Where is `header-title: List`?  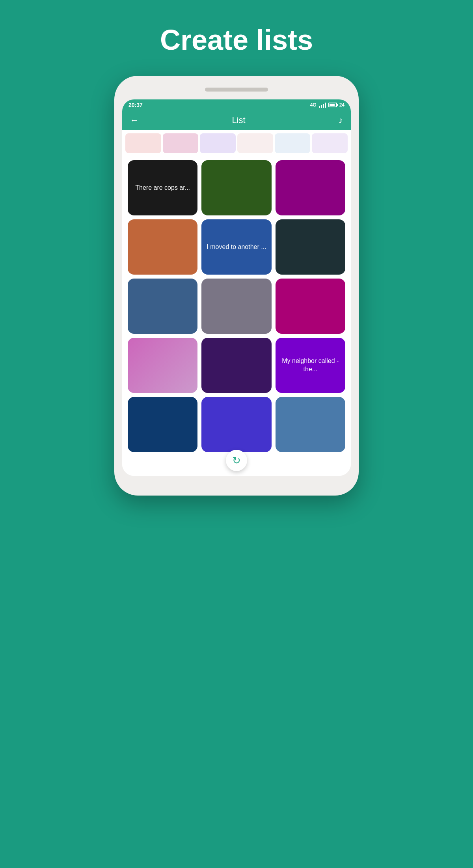
header-title: List is located at coordinates (238, 120).